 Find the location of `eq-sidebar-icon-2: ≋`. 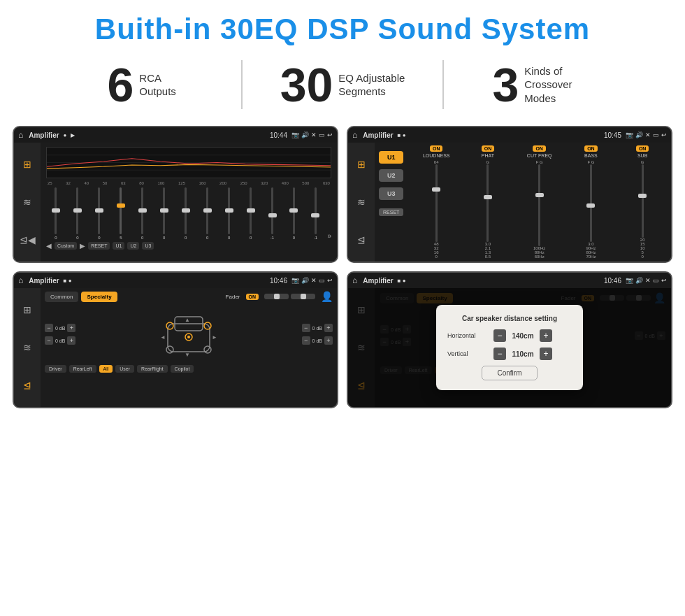

eq-sidebar-icon-2: ≋ is located at coordinates (27, 202).